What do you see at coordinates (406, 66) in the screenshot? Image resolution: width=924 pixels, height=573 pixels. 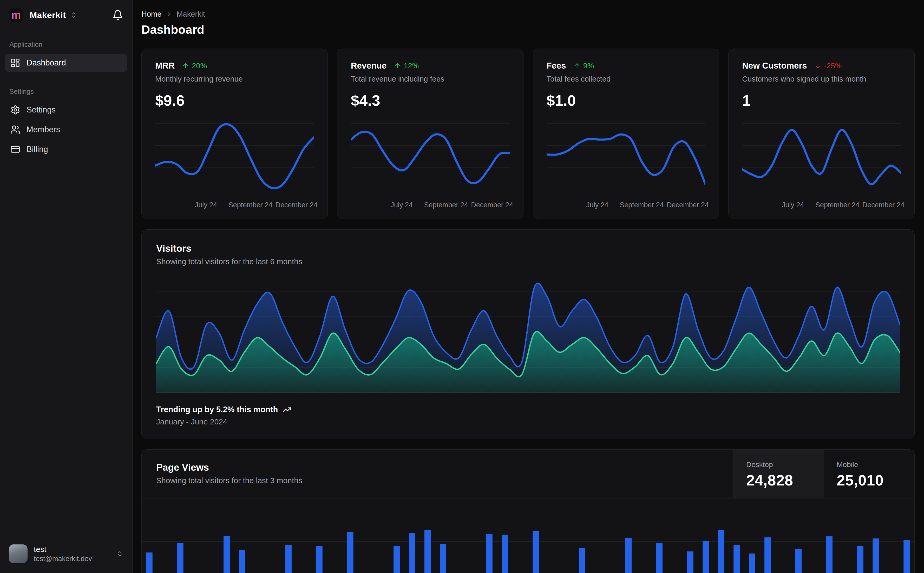 I see `stat-delta-badge: 12%` at bounding box center [406, 66].